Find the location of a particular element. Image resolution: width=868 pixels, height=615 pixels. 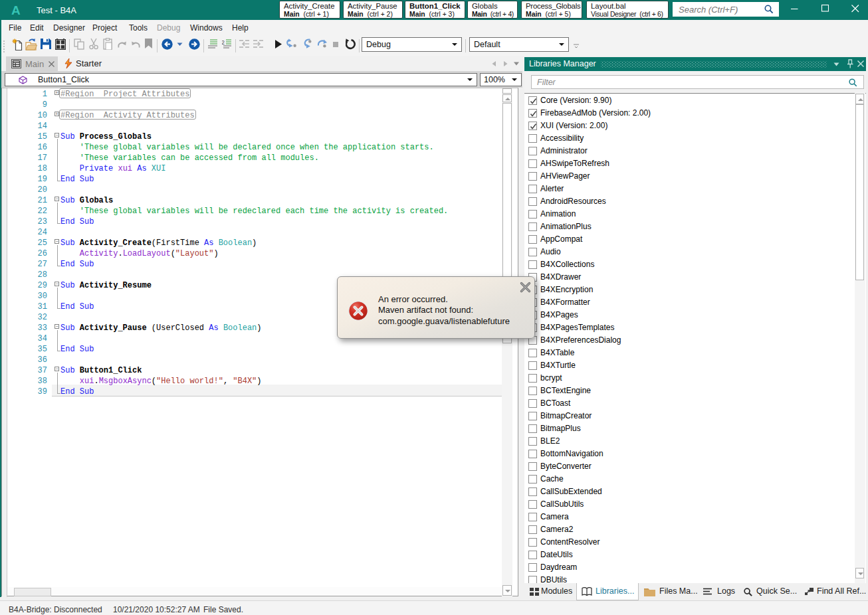

svg-text: 2 is located at coordinates (223, 43).